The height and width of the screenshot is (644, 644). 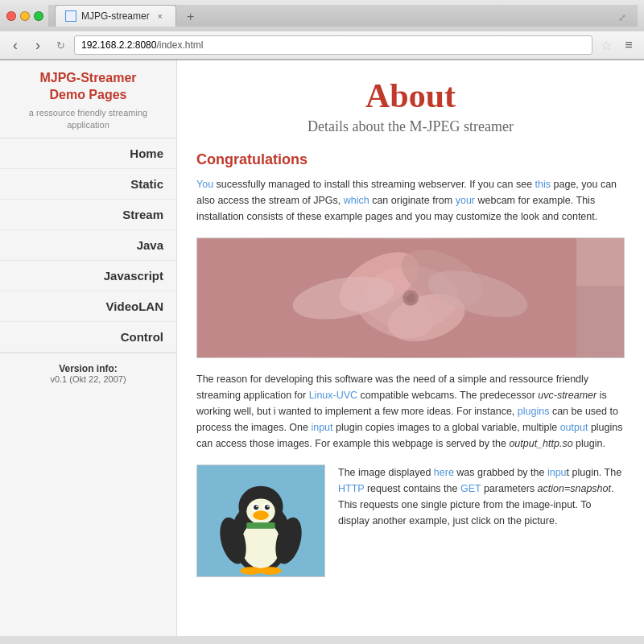 I want to click on mascot-image, so click(x=261, y=521).